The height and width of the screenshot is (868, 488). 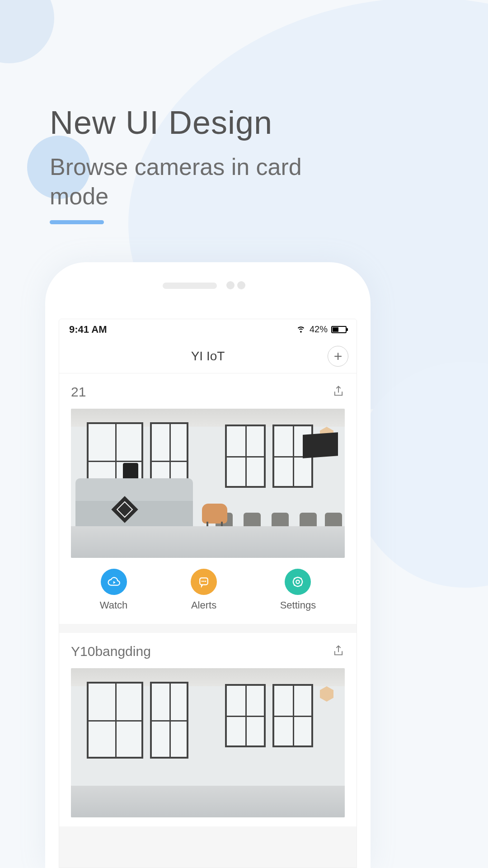 I want to click on bg-shape, so click(x=27, y=32).